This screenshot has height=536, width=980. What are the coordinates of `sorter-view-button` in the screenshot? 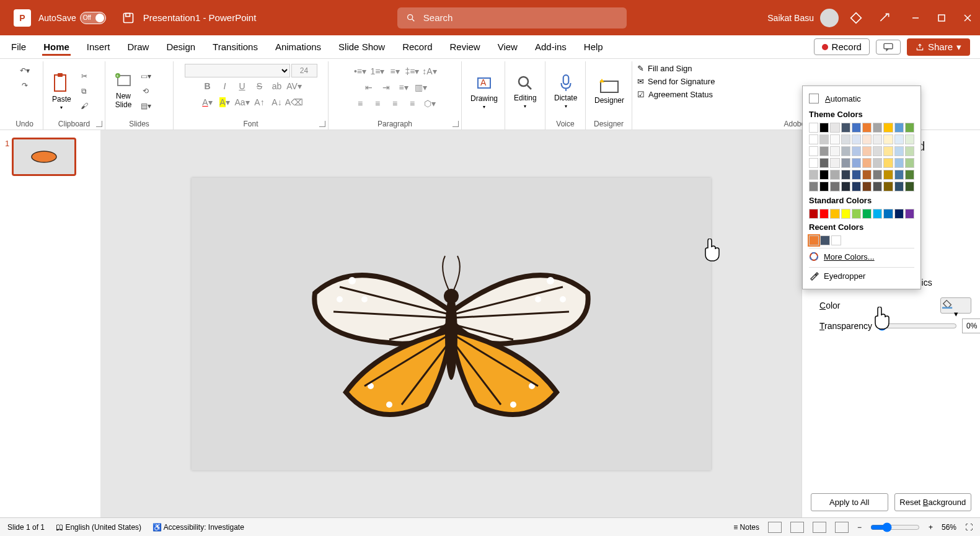 It's located at (797, 527).